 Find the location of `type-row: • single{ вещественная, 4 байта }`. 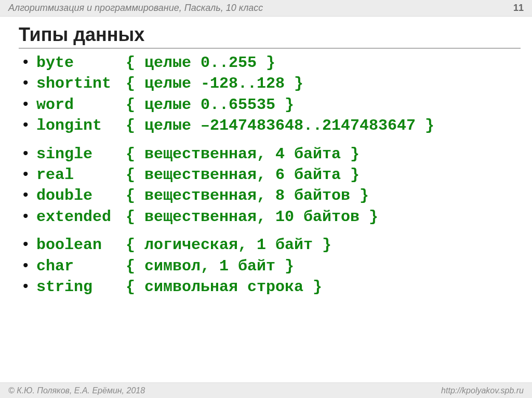

type-row: • single{ вещественная, 4 байта } is located at coordinates (272, 154).